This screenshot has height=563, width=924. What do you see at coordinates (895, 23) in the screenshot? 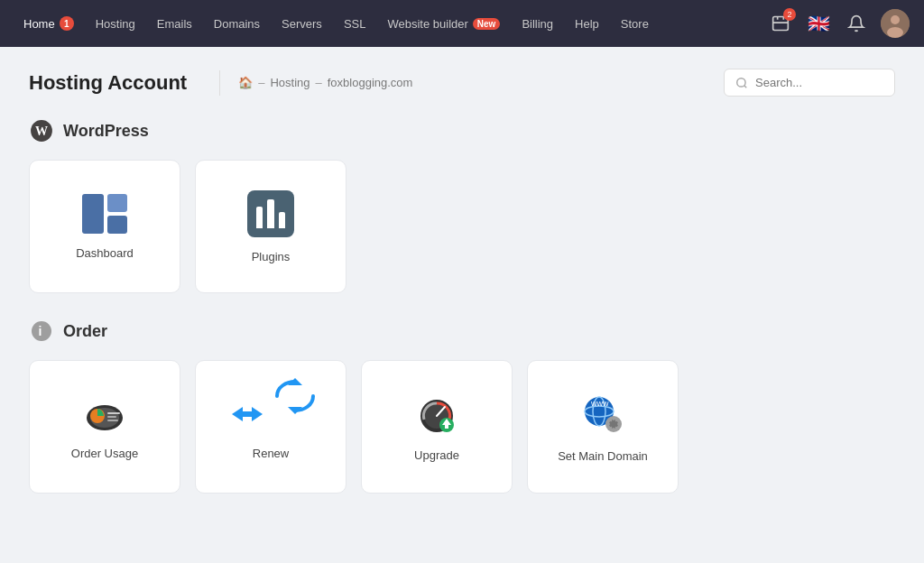
I see `user-avatar` at bounding box center [895, 23].